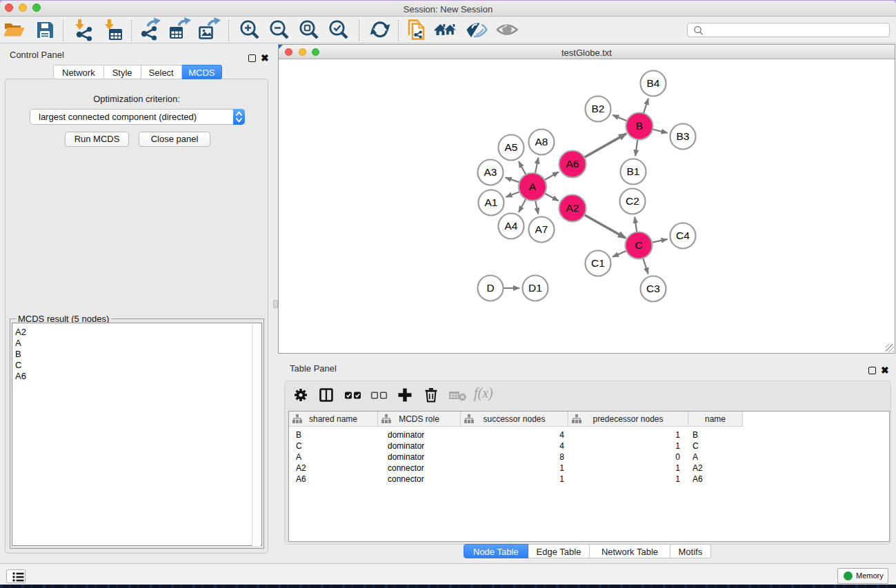 This screenshot has height=588, width=896. What do you see at coordinates (653, 288) in the screenshot?
I see `svg-text: C3` at bounding box center [653, 288].